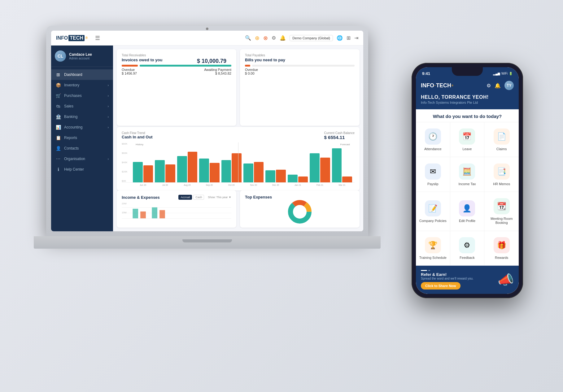  What do you see at coordinates (509, 85) in the screenshot?
I see `phone-avatar: TY` at bounding box center [509, 85].